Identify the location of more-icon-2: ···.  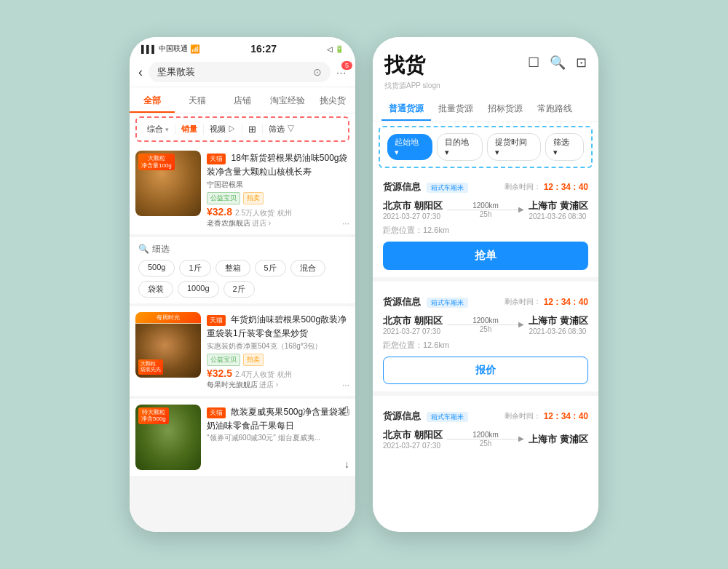
(346, 385).